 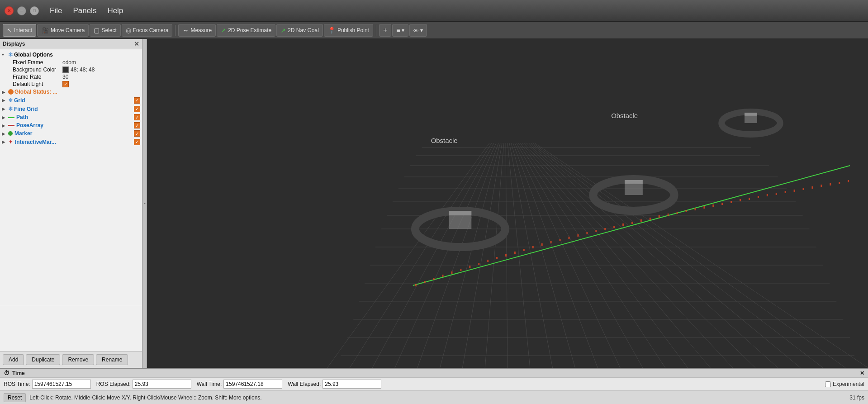 What do you see at coordinates (69, 62) in the screenshot?
I see `fixed-frame-value: odom` at bounding box center [69, 62].